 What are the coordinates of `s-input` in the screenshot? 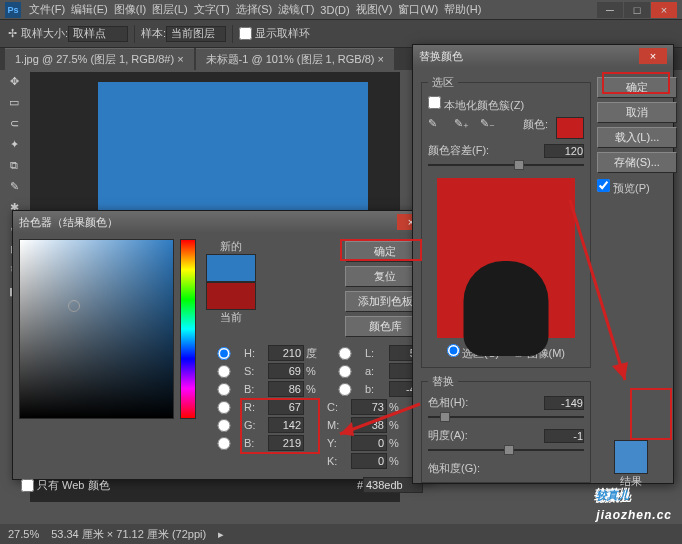 It's located at (286, 371).